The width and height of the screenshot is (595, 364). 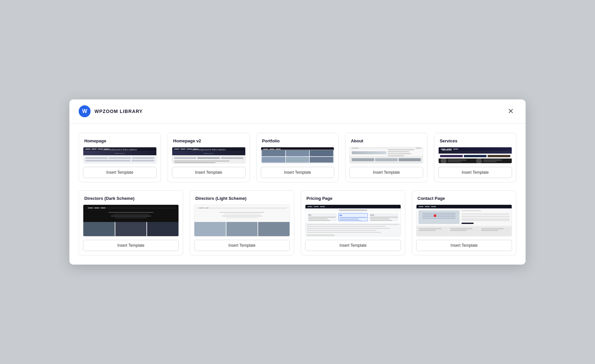 I want to click on template-title-services: Services, so click(x=449, y=141).